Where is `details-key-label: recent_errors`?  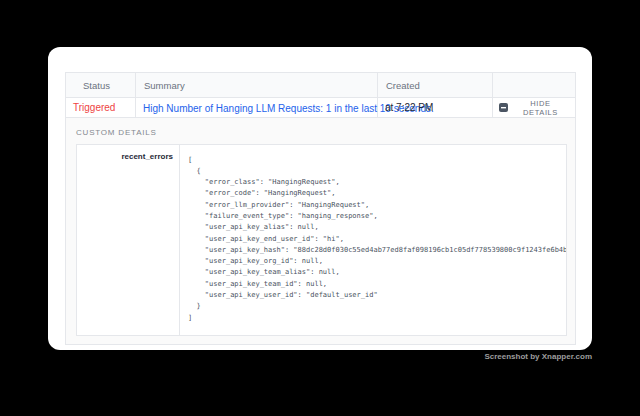 details-key-label: recent_errors is located at coordinates (128, 240).